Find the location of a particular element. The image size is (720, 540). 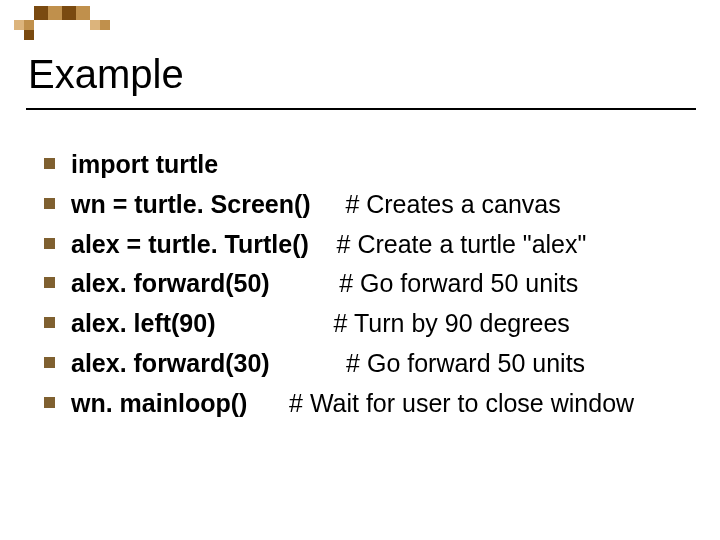

comment-text: # Create a turtle "alex" is located at coordinates (462, 244).